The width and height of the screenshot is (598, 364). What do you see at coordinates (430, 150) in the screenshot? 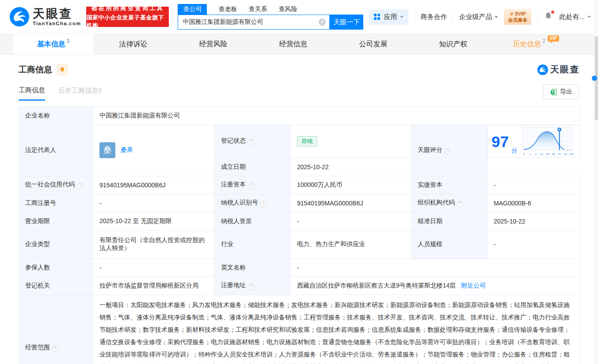
I see `score-label-text: 天眼评分` at bounding box center [430, 150].